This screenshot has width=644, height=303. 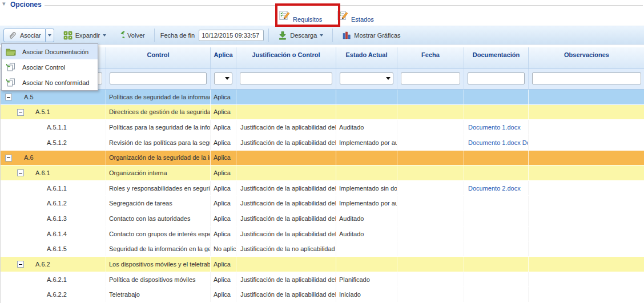 What do you see at coordinates (300, 35) in the screenshot?
I see `descarga-button: Descarga` at bounding box center [300, 35].